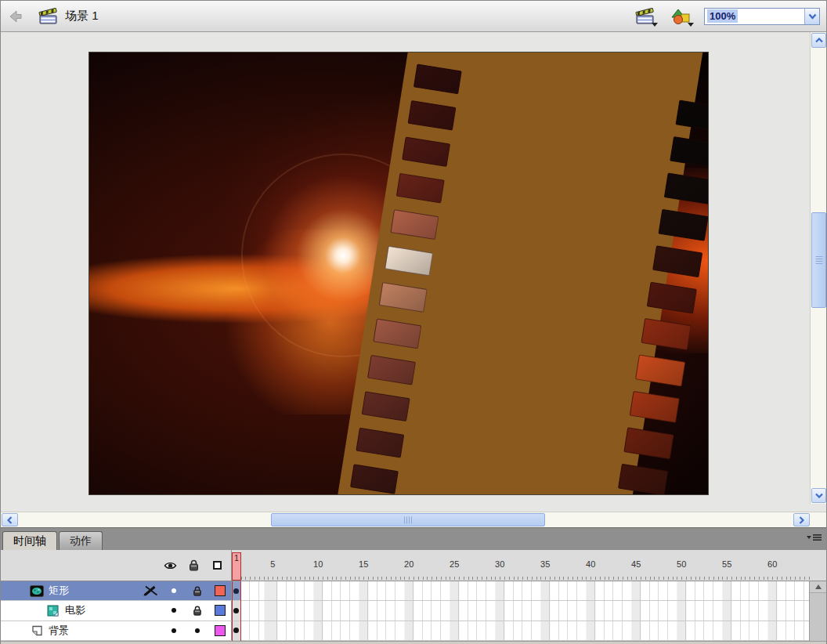  I want to click on timeline-scroll-up-button, so click(818, 588).